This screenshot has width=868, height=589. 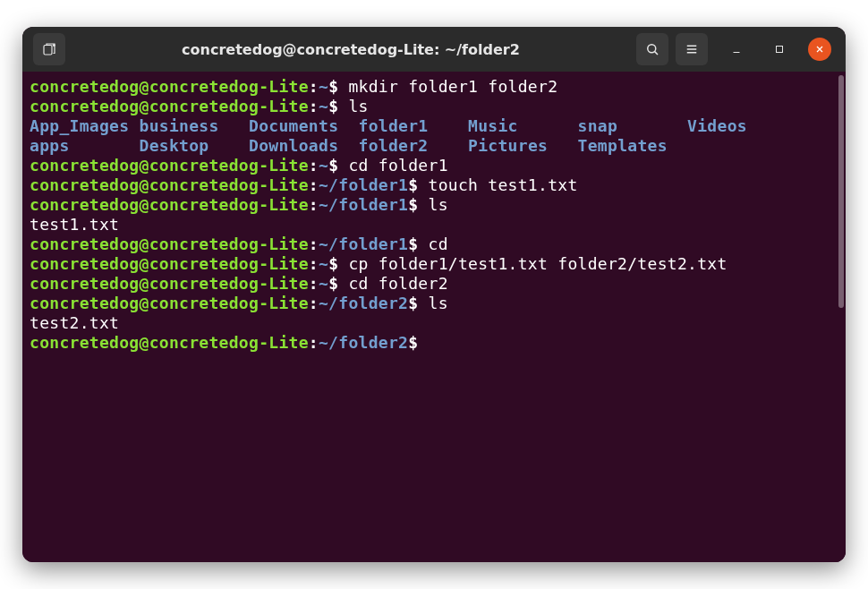 I want to click on ls-dir: Downloads, so click(x=304, y=145).